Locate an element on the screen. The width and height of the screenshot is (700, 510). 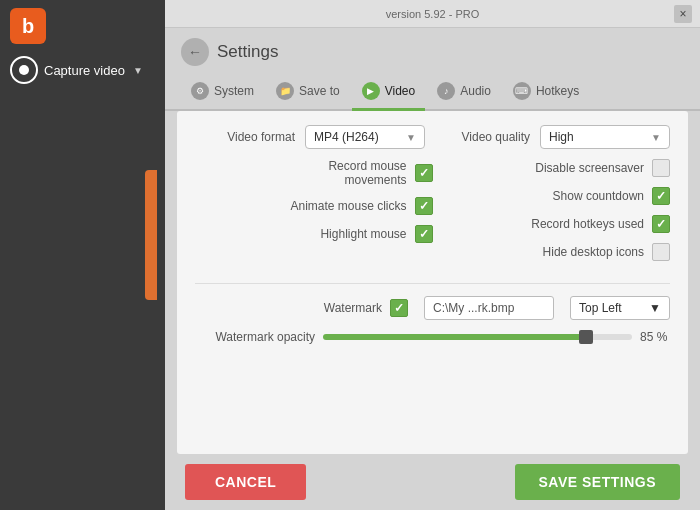
capture-video-button: Capture video ▼ is located at coordinates (72, 70).